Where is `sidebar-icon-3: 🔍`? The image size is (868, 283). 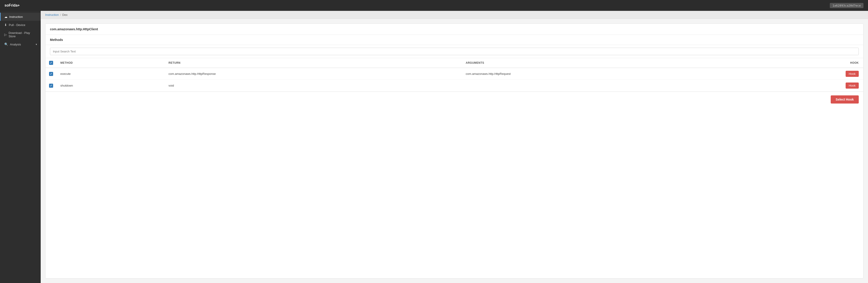
sidebar-icon-3: 🔍 is located at coordinates (6, 44).